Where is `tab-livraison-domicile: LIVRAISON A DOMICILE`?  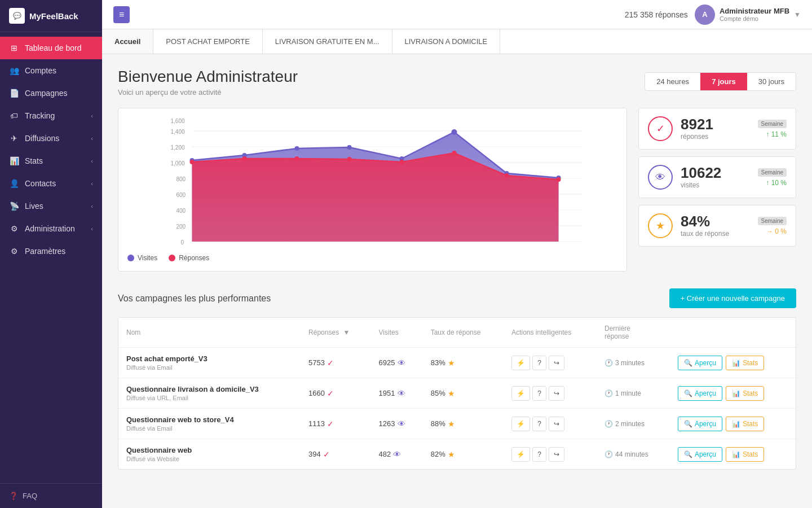
tab-livraison-domicile: LIVRAISON A DOMICILE is located at coordinates (447, 42).